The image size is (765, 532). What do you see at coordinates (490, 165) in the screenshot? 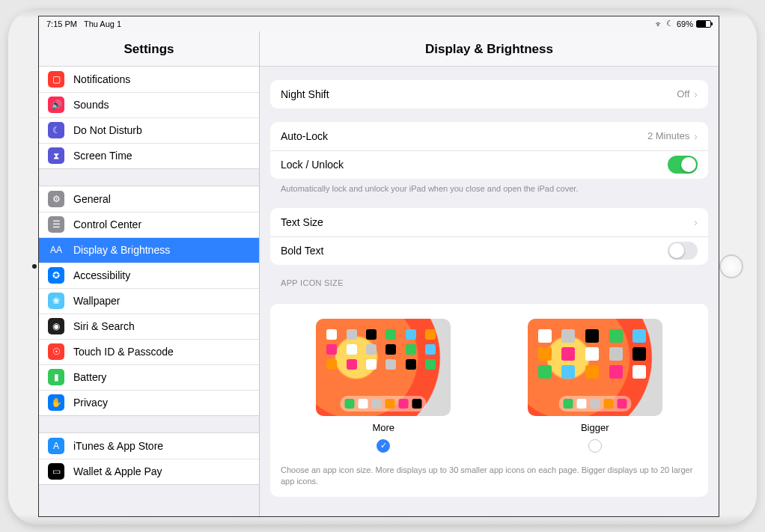
I see `lock-unlock-row: Lock / Unlock` at bounding box center [490, 165].